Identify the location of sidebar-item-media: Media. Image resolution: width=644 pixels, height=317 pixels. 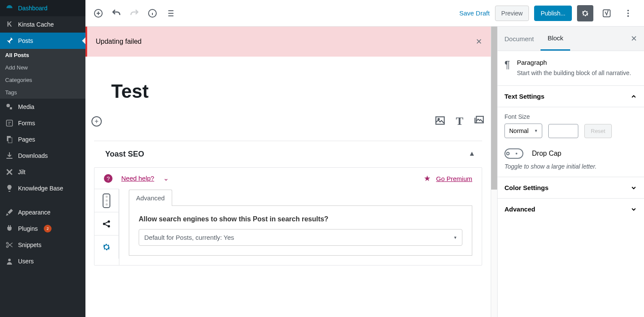
(43, 107).